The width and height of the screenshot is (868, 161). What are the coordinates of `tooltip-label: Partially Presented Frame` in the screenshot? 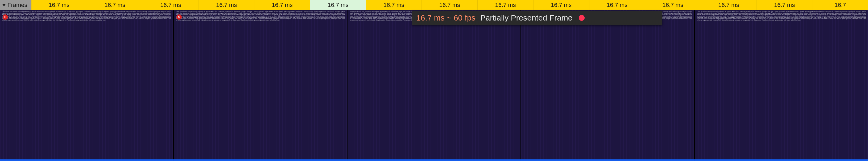 It's located at (526, 18).